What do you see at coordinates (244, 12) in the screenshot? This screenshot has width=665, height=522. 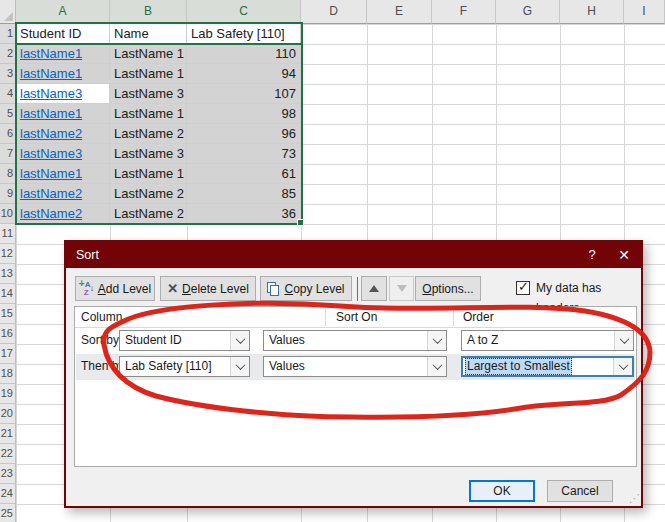 I see `column-header-C: C` at bounding box center [244, 12].